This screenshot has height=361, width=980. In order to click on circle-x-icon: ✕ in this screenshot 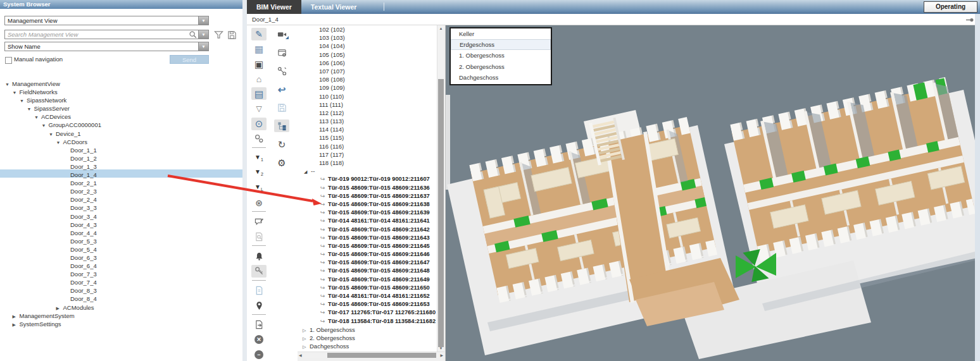, I will do `click(259, 340)`.